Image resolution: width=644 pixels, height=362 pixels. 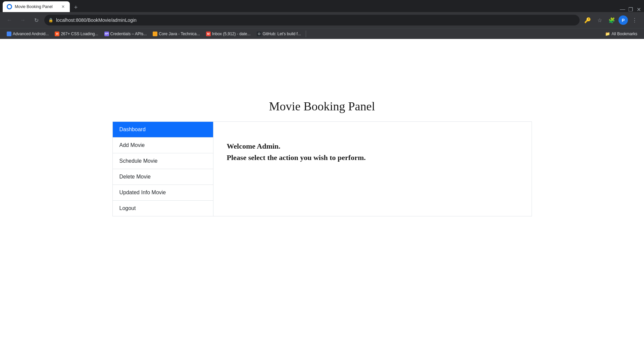 I want to click on tab-close-button: ✕, so click(x=63, y=7).